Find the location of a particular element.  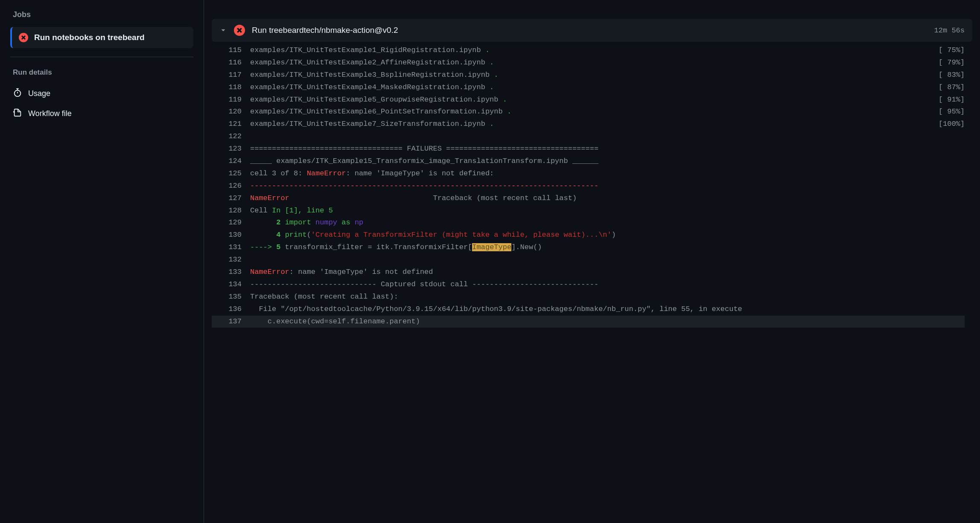

log-line: 130 4 print('Creating a TransformixFilte… is located at coordinates (588, 235).